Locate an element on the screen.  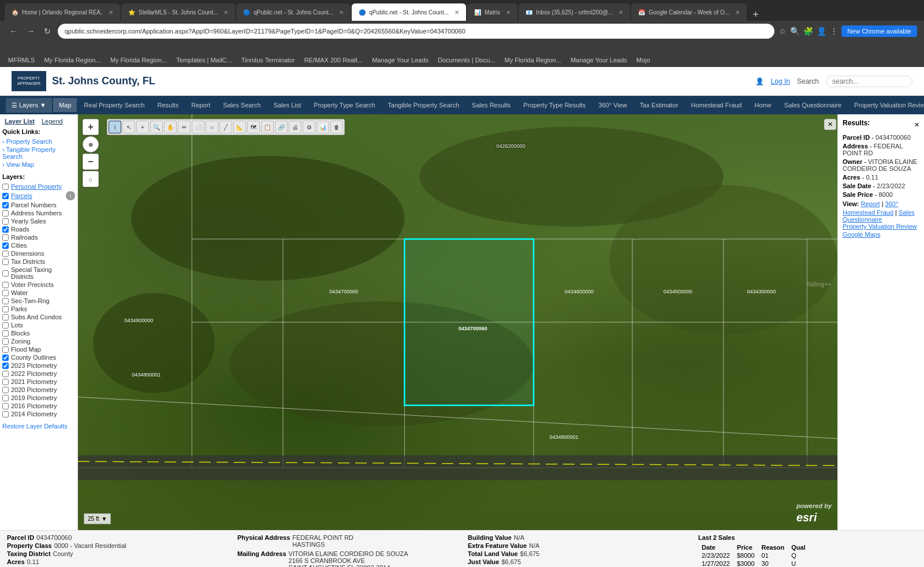
new-chrome-button: New Chrome available is located at coordinates (879, 31).